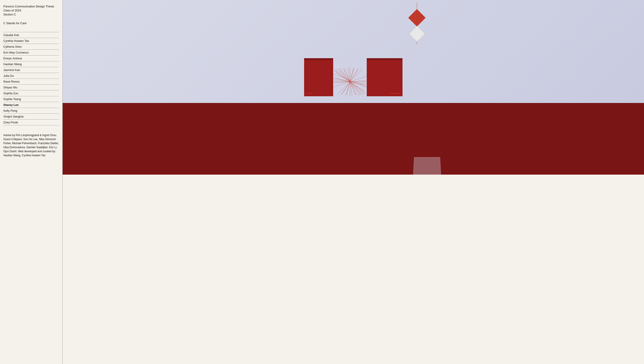 The height and width of the screenshot is (364, 644). Describe the element at coordinates (31, 122) in the screenshot. I see `student-list-item: Zoey Poole` at that location.